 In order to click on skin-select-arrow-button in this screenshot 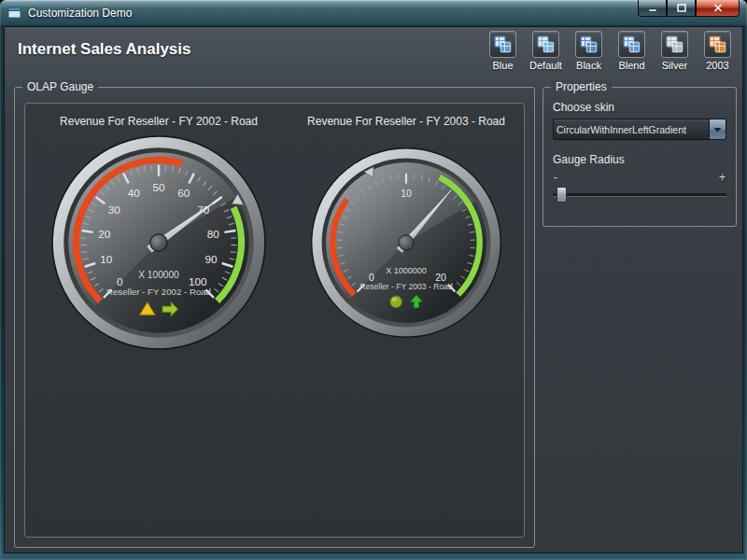, I will do `click(717, 129)`.